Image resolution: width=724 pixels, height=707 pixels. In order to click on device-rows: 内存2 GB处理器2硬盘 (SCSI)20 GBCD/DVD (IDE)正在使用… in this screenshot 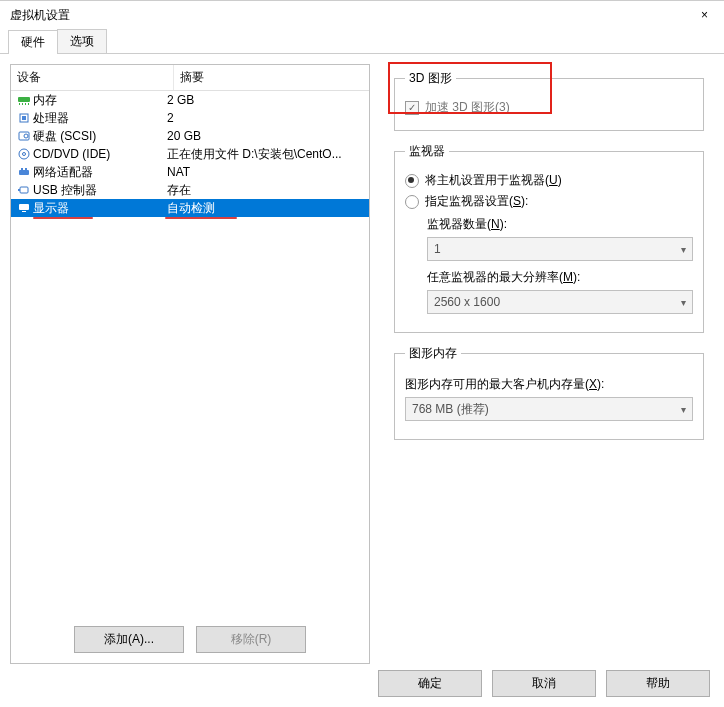, I will do `click(190, 154)`.